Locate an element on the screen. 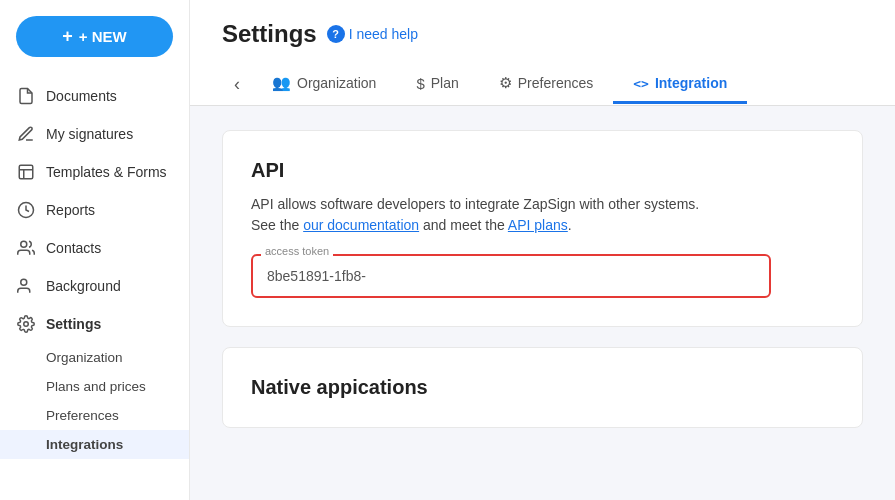 The width and height of the screenshot is (895, 500). api-description: API allows software developers to integr… is located at coordinates (542, 215).